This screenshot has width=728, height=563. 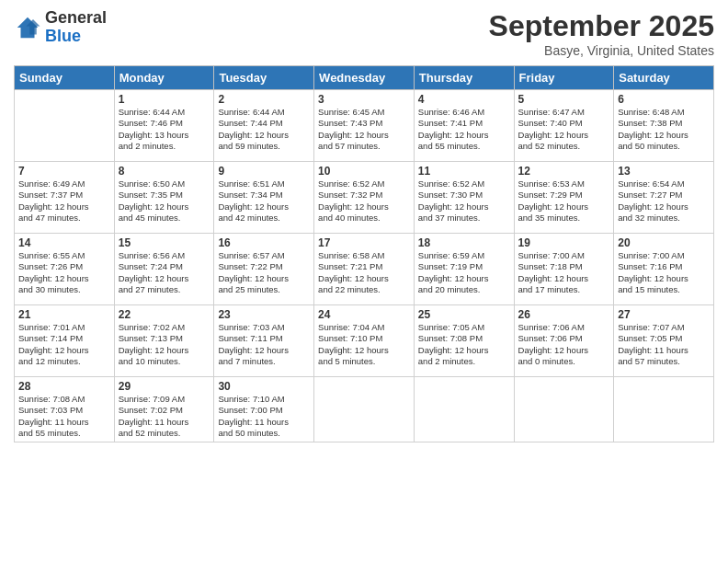 What do you see at coordinates (64, 198) in the screenshot?
I see `calendar-cell: 7Sunrise: 6:49 AM Sunset: 7:37 PM Daylig…` at bounding box center [64, 198].